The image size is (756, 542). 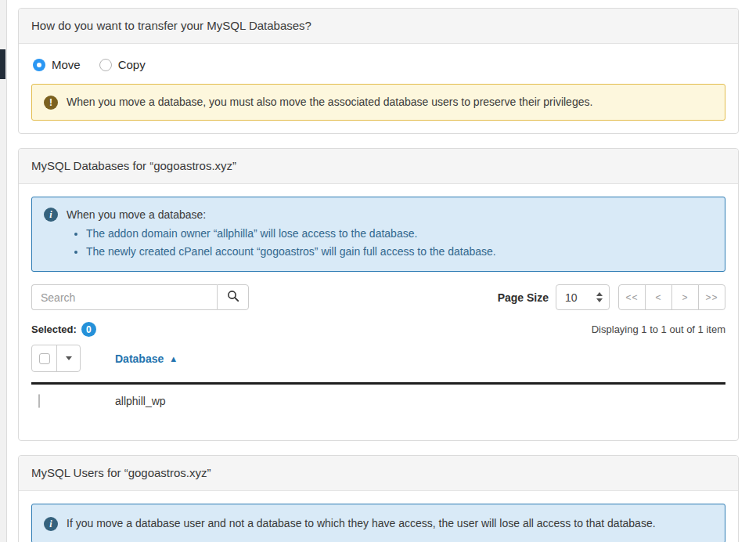 What do you see at coordinates (141, 401) in the screenshot?
I see `database-name-cell: allphill_wp` at bounding box center [141, 401].